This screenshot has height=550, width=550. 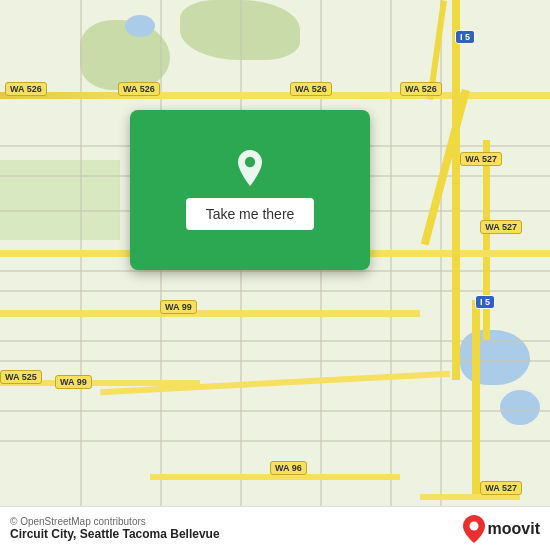 I want to click on wa99-label-lower2: WA 99, so click(x=74, y=382).